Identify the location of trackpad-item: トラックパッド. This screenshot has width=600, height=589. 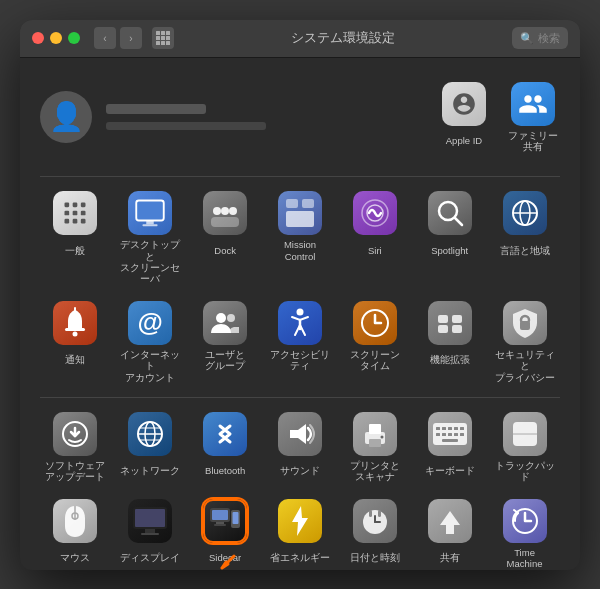
(524, 448).